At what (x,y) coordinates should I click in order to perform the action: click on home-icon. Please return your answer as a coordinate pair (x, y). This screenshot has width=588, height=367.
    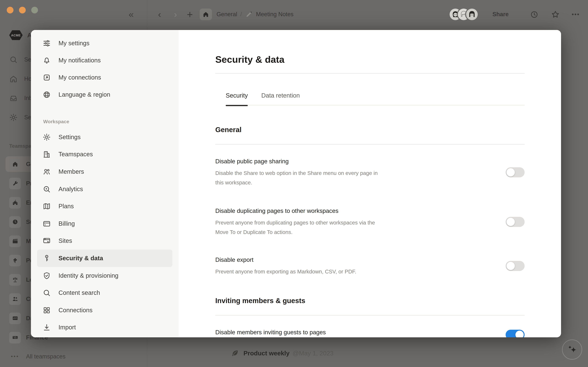
    Looking at the image, I should click on (206, 14).